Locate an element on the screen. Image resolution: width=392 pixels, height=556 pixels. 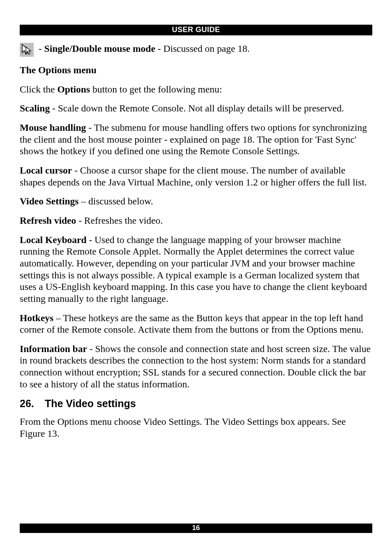
hotkeys-para: Hotkeys – These hotkeys are the same as … is located at coordinates (196, 324).